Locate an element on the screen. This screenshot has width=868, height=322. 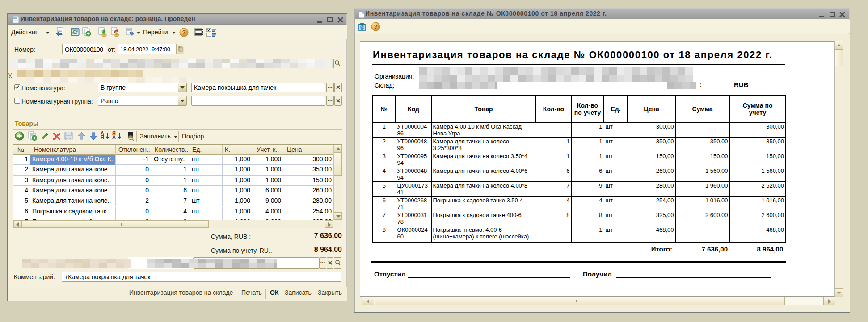
svg-text: ЕОК is located at coordinates (69, 138).